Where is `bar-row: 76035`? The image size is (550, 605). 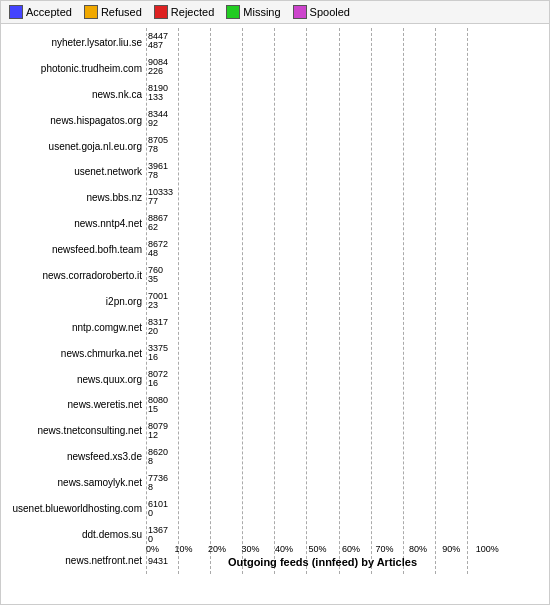 bar-row: 76035 is located at coordinates (322, 275).